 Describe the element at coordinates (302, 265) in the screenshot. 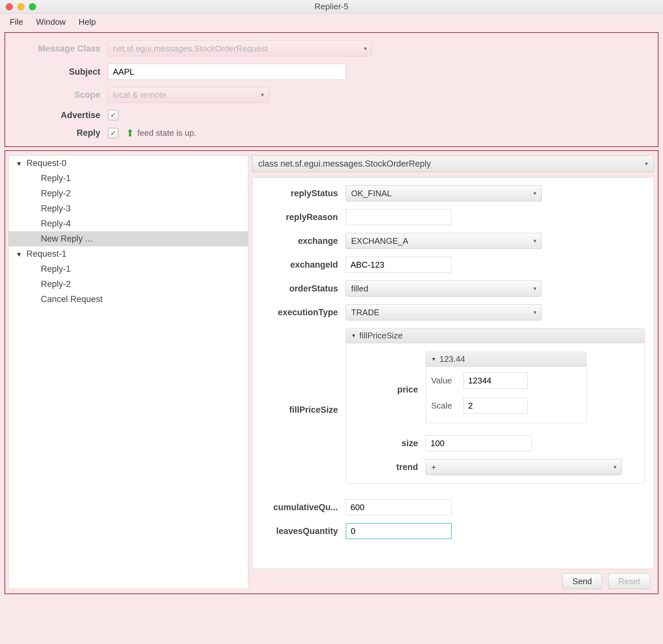

I see `exchangeid-label: exchangeId` at that location.